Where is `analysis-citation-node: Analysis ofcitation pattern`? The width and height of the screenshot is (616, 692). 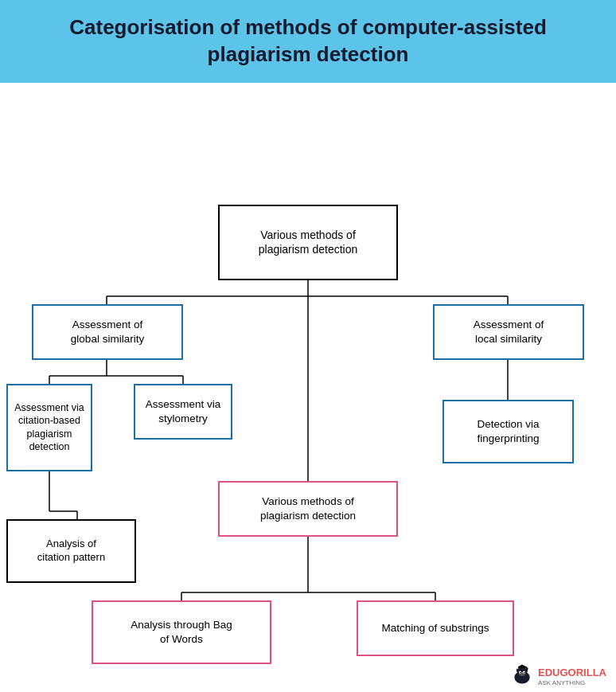
analysis-citation-node: Analysis ofcitation pattern is located at coordinates (72, 551).